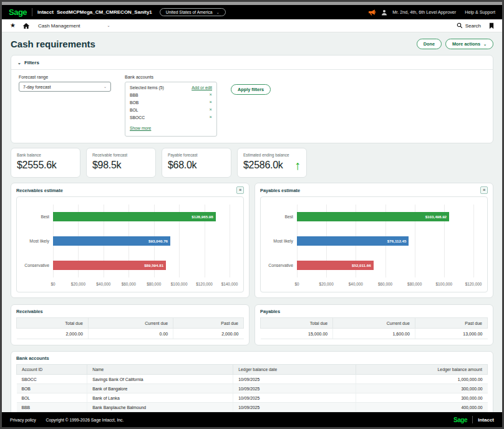  Describe the element at coordinates (109, 26) in the screenshot. I see `module-chevron-down-icon: ⌄` at that location.